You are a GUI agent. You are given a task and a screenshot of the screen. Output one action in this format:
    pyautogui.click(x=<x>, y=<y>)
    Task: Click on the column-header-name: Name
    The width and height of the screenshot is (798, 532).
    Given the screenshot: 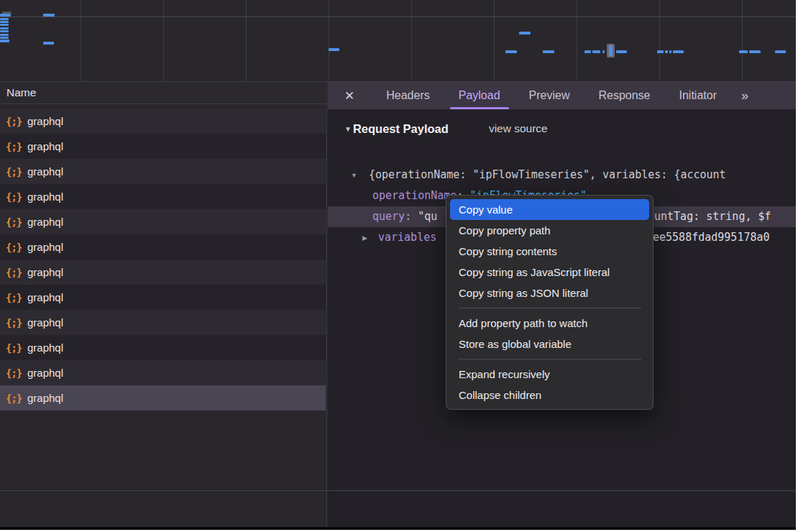 What is the action you would take?
    pyautogui.click(x=163, y=93)
    